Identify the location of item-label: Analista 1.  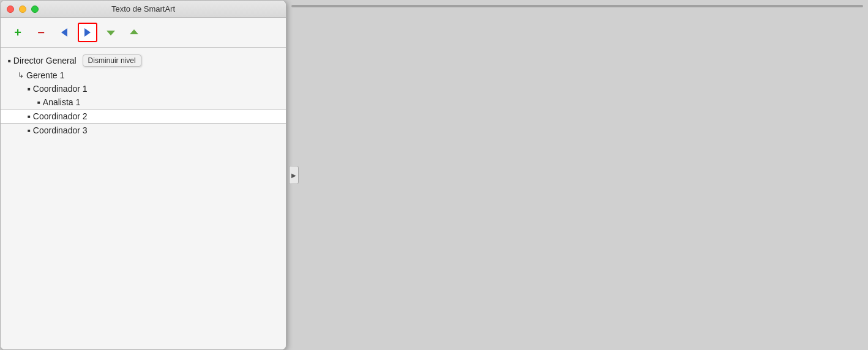
(61, 102).